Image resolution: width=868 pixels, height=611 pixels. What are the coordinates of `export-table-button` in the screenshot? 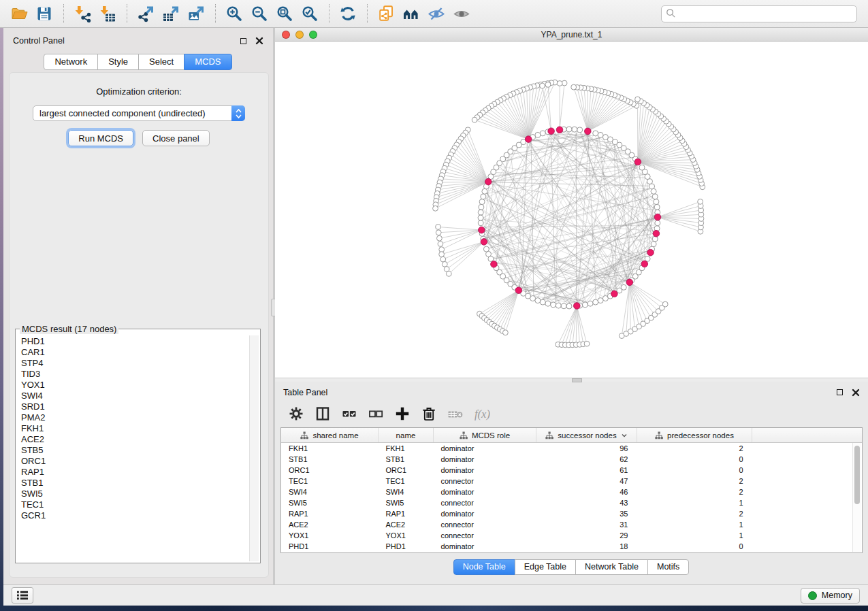 It's located at (172, 14).